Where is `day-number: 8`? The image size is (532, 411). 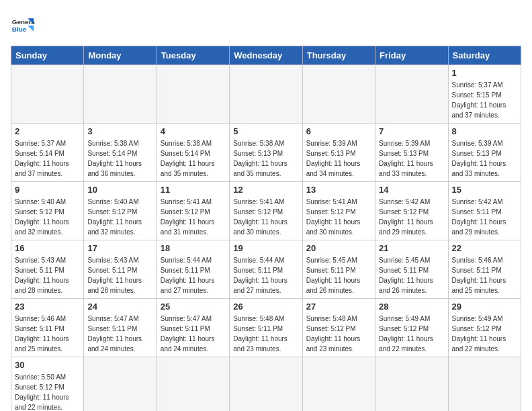 day-number: 8 is located at coordinates (485, 132).